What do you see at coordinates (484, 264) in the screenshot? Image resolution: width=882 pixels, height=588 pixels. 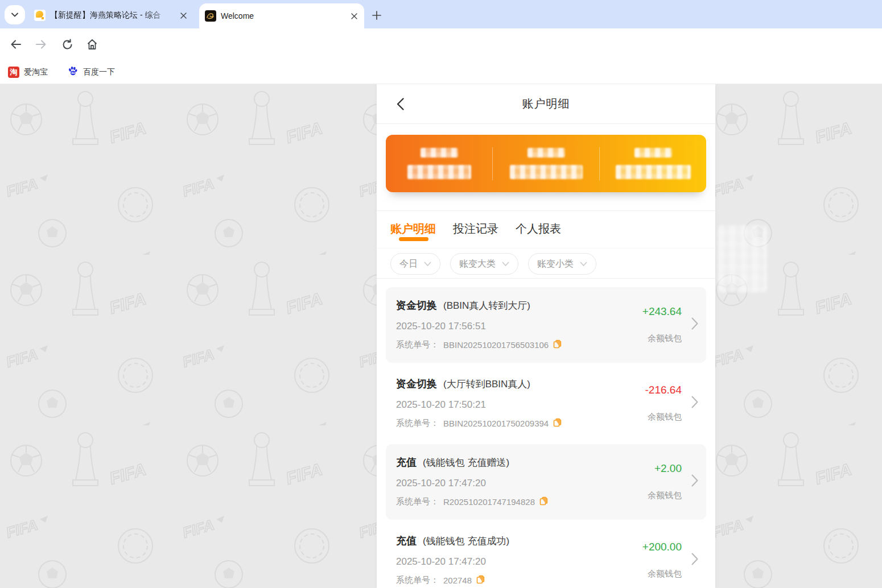 I see `major-category-dropdown: 账变大类` at bounding box center [484, 264].